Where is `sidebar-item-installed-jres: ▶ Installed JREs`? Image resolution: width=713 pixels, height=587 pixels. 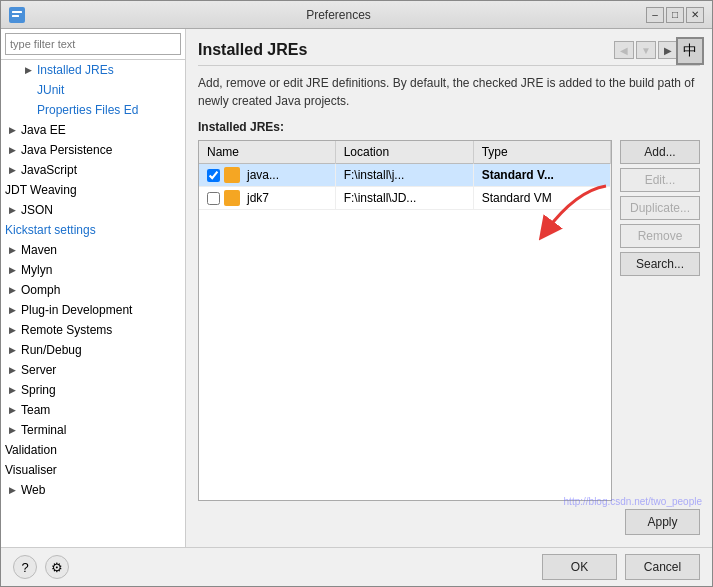 sidebar-item-installed-jres: ▶ Installed JREs is located at coordinates (93, 70).